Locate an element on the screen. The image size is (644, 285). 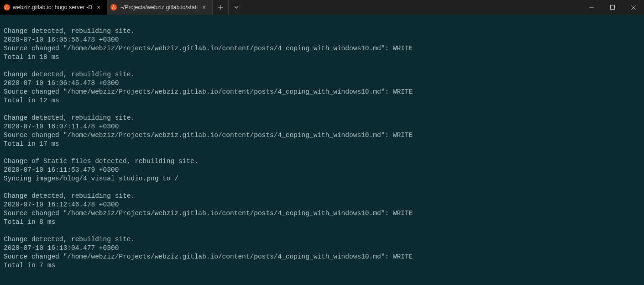
window-controls is located at coordinates (613, 7).